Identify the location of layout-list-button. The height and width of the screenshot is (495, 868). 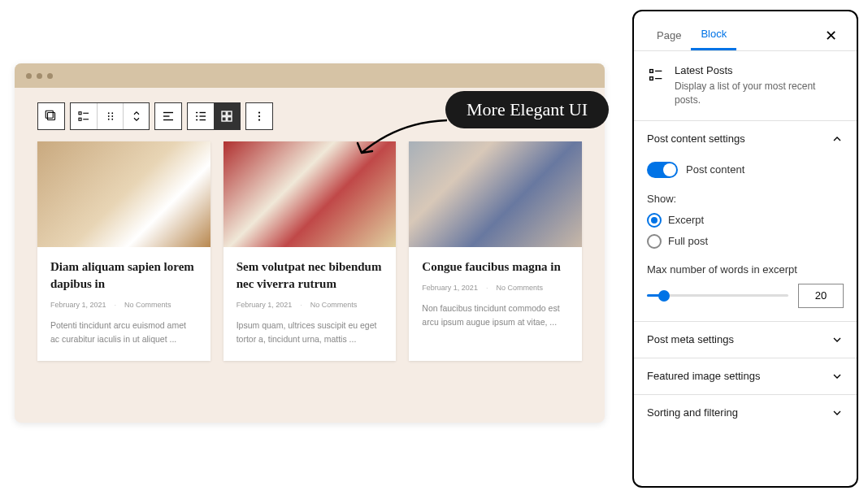
(201, 116).